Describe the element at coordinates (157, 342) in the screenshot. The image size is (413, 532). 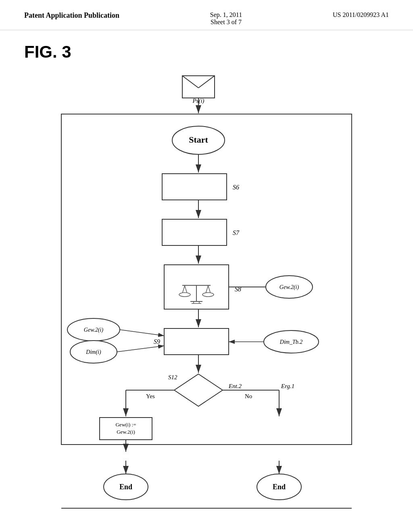
I see `s9-label: S9` at that location.